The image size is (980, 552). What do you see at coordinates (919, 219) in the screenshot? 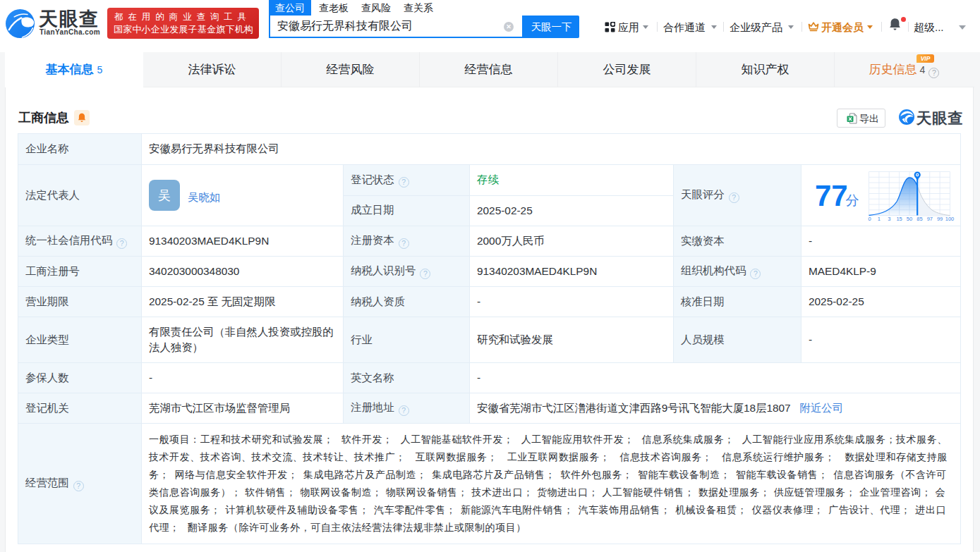
I see `svg-text: 85` at bounding box center [919, 219].